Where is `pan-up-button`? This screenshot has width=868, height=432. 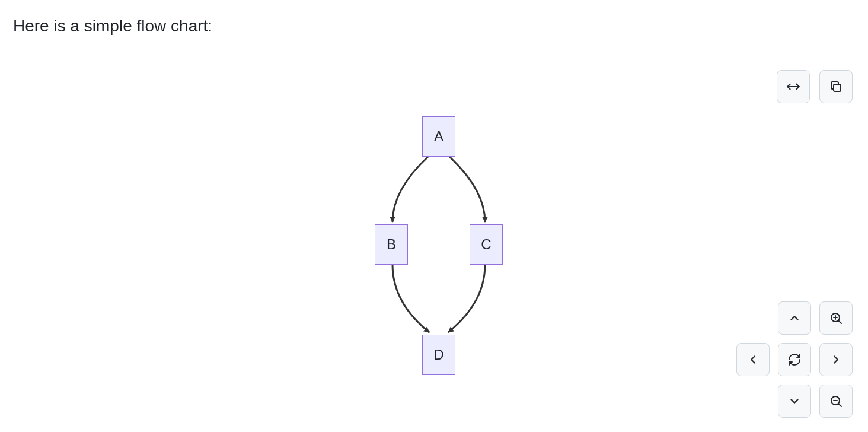
pan-up-button is located at coordinates (794, 318).